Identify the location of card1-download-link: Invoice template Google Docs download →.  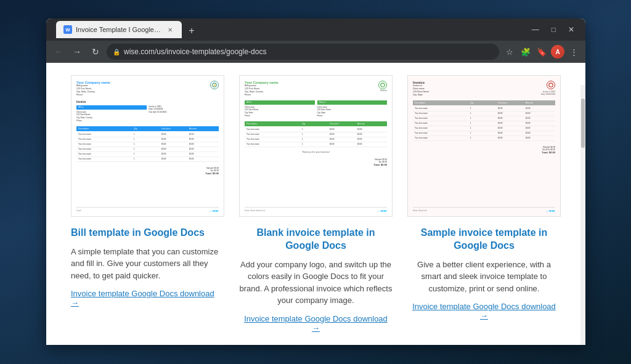
(148, 298).